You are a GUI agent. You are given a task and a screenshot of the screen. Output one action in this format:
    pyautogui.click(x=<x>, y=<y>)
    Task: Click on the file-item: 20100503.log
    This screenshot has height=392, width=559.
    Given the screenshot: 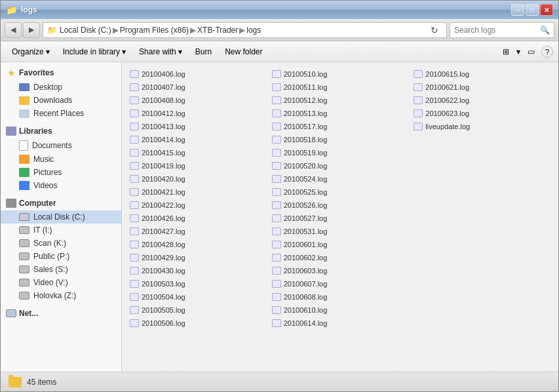 What is the action you would take?
    pyautogui.click(x=198, y=284)
    